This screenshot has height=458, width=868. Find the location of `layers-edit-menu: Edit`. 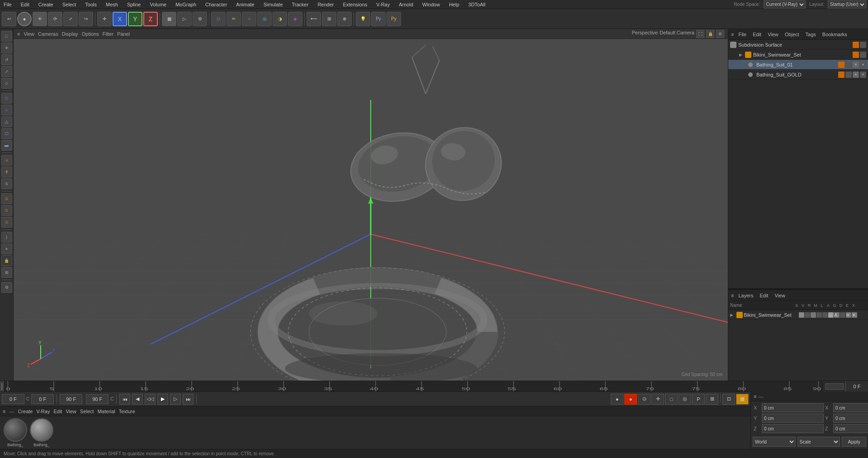

layers-edit-menu: Edit is located at coordinates (764, 296).